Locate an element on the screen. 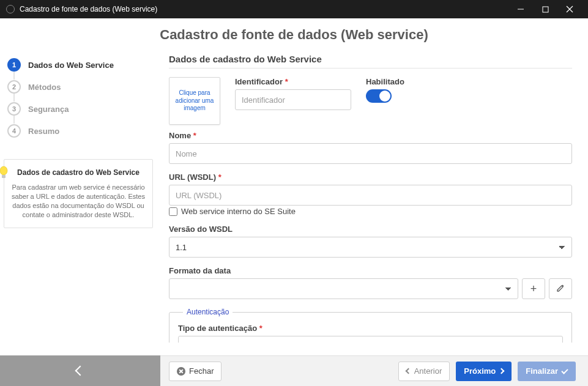 This screenshot has height=386, width=588. window-titlebar: Cadastro de fonte de dados (Web service) is located at coordinates (294, 9).